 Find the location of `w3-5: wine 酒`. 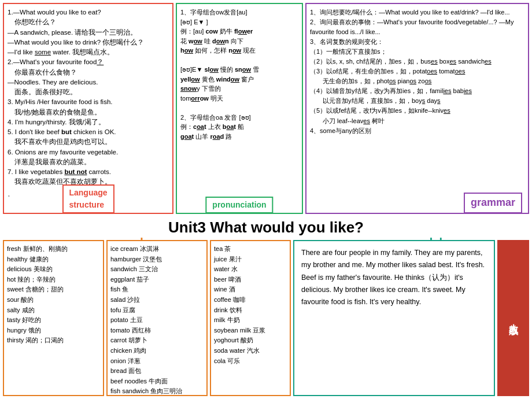

w3-5: wine 酒 is located at coordinates (250, 290).